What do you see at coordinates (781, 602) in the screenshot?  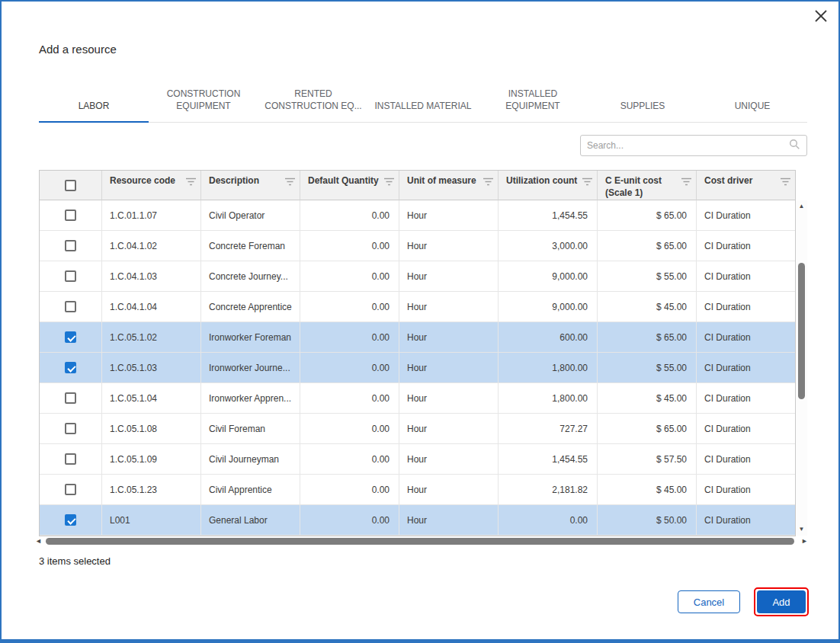 I see `add-button: Add` at bounding box center [781, 602].